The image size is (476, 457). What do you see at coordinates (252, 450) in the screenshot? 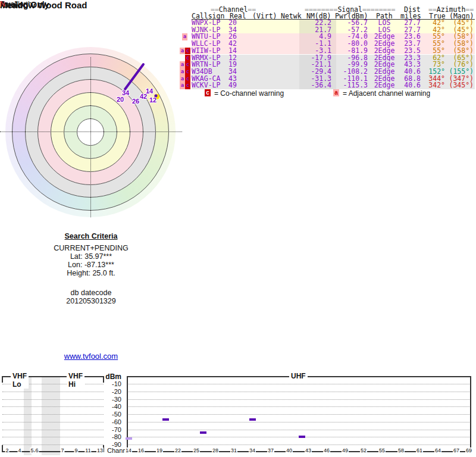
I see `x-axis-tick-label: 34` at bounding box center [252, 450].